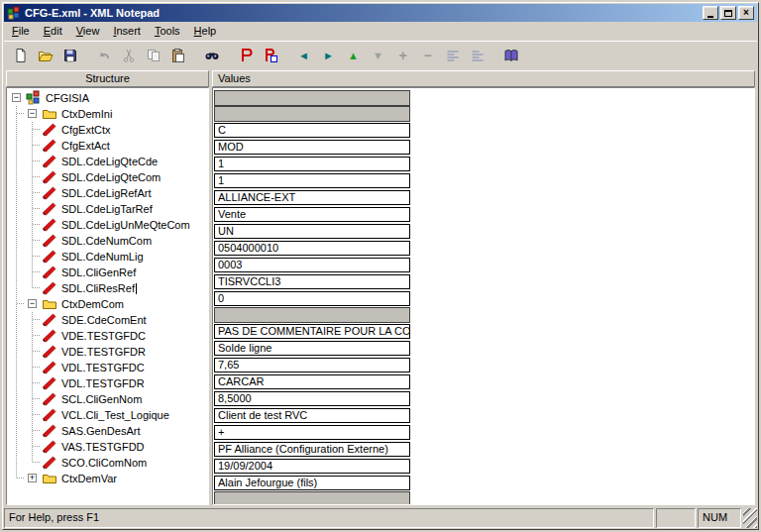 This screenshot has width=761, height=532. Describe the element at coordinates (107, 98) in the screenshot. I see `tree-item: −CFGISIA` at that location.